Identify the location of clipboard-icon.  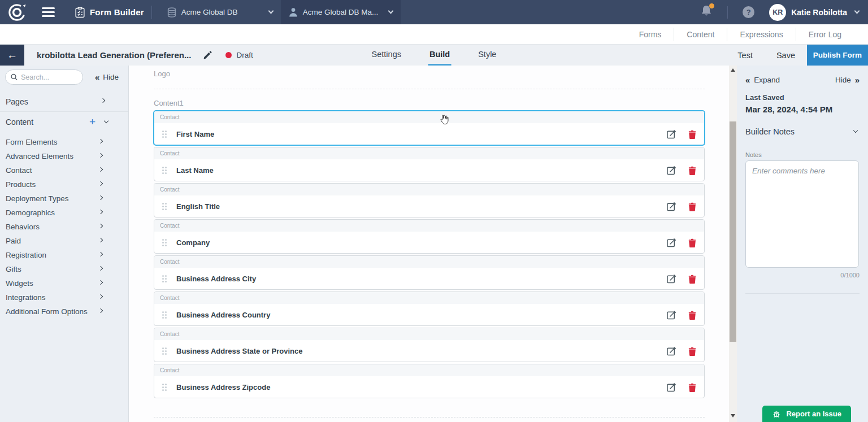
(80, 12).